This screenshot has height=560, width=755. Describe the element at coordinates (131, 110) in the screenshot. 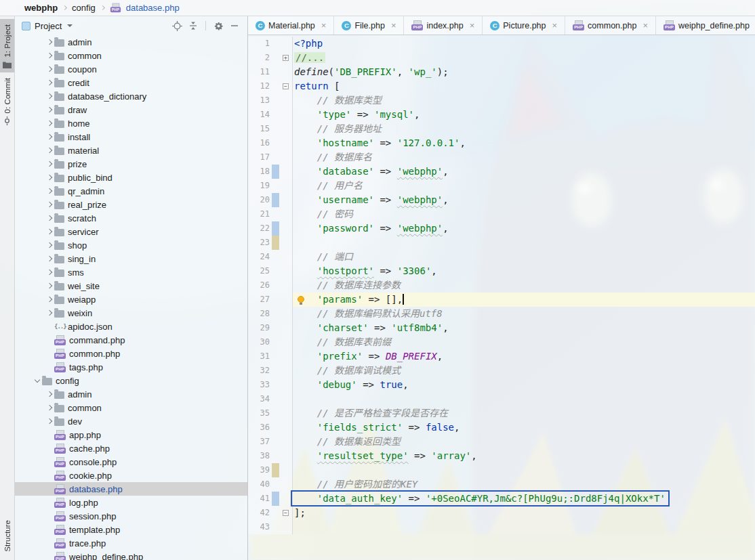

I see `tree-item-draw: draw` at that location.